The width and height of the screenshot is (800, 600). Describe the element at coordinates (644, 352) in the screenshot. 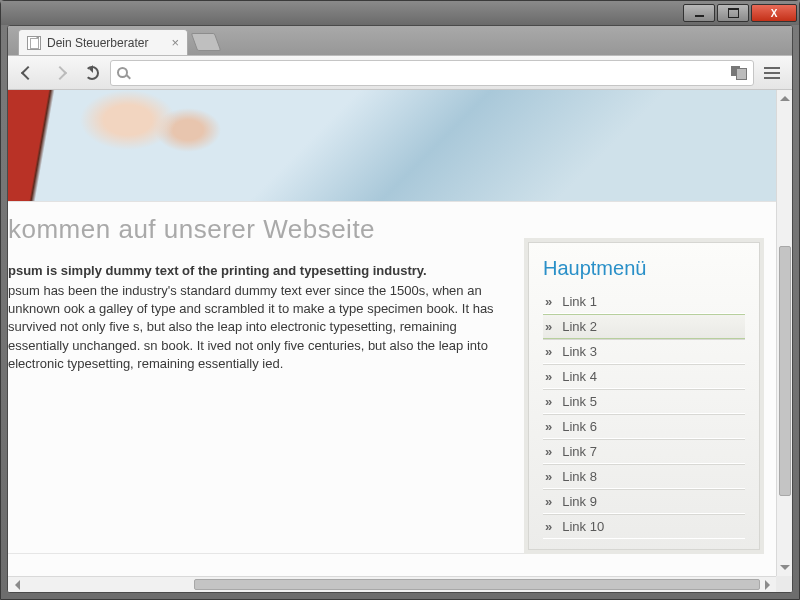

I see `menu-item: Link 3` at that location.